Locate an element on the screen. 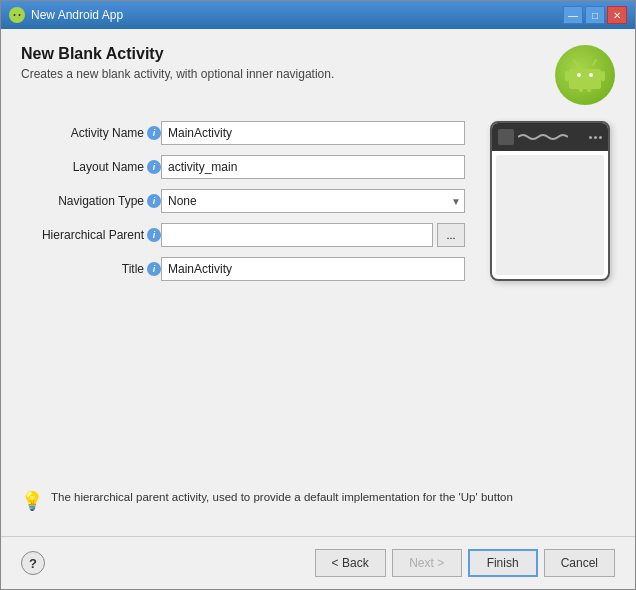 The height and width of the screenshot is (590, 636). title-input is located at coordinates (313, 269).